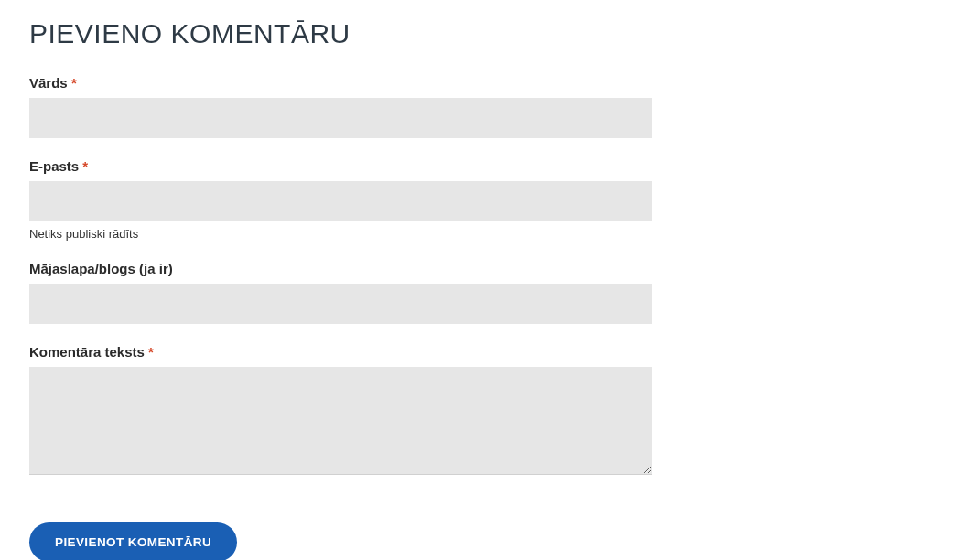  What do you see at coordinates (340, 351) in the screenshot?
I see `comment-label: Komentāra teksts *` at bounding box center [340, 351].